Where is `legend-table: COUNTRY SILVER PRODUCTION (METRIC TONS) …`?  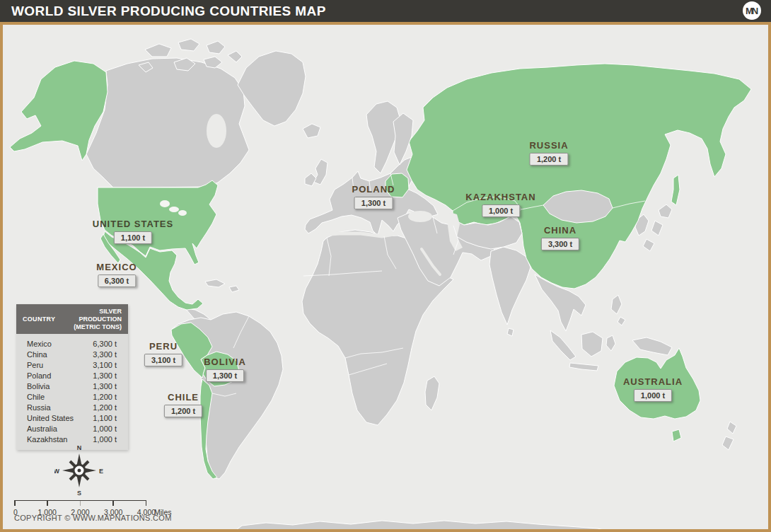
legend-table: COUNTRY SILVER PRODUCTION (METRIC TONS) … is located at coordinates (72, 377).